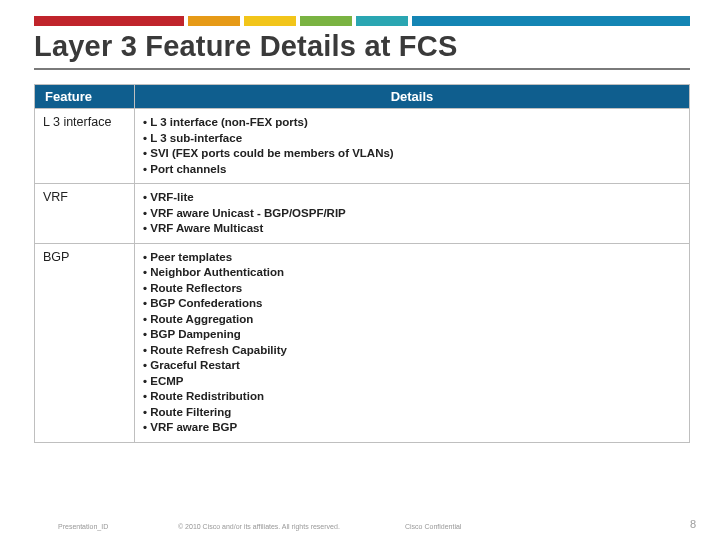  I want to click on page-number: 8, so click(693, 524).